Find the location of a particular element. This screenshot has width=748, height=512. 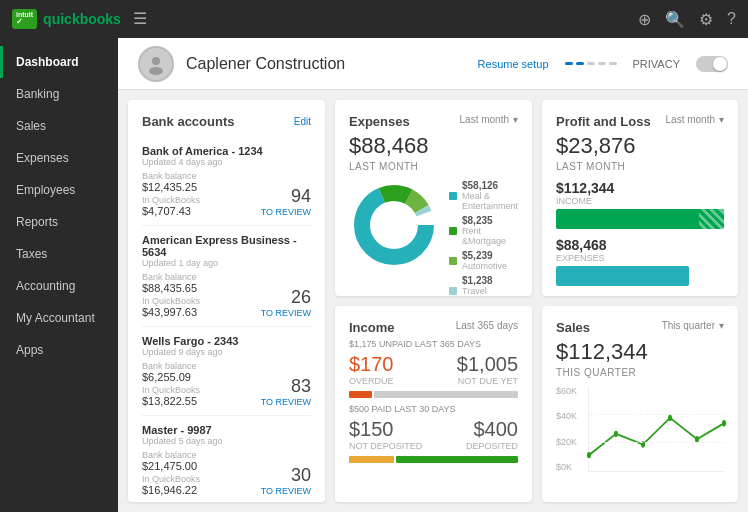

bank-updated-3: Updated 9 days ago is located at coordinates (226, 352).